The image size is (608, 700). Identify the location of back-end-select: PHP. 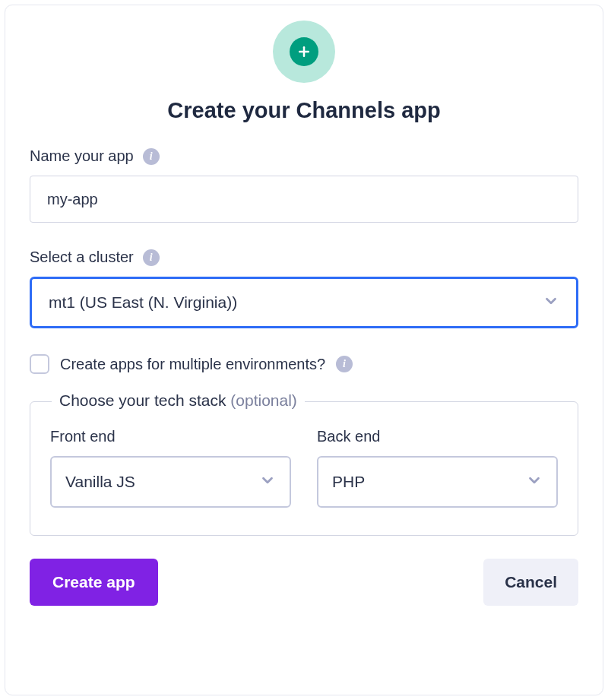
(438, 482).